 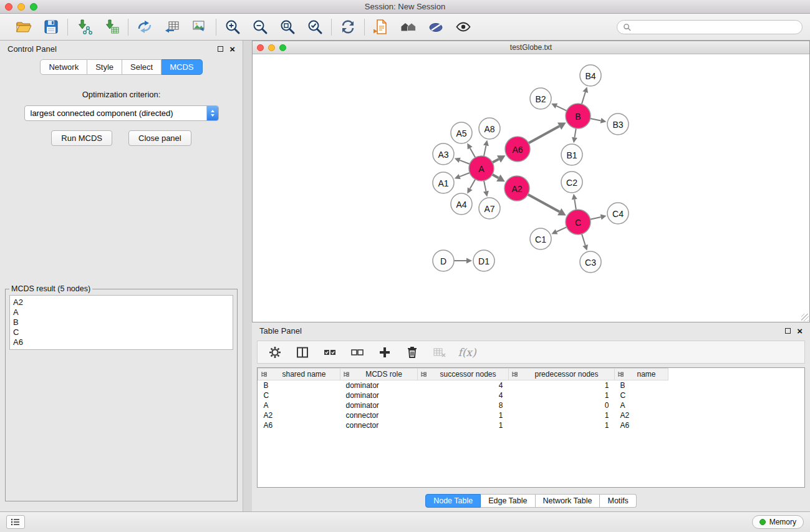 What do you see at coordinates (517, 188) in the screenshot?
I see `node-A2: A2` at bounding box center [517, 188].